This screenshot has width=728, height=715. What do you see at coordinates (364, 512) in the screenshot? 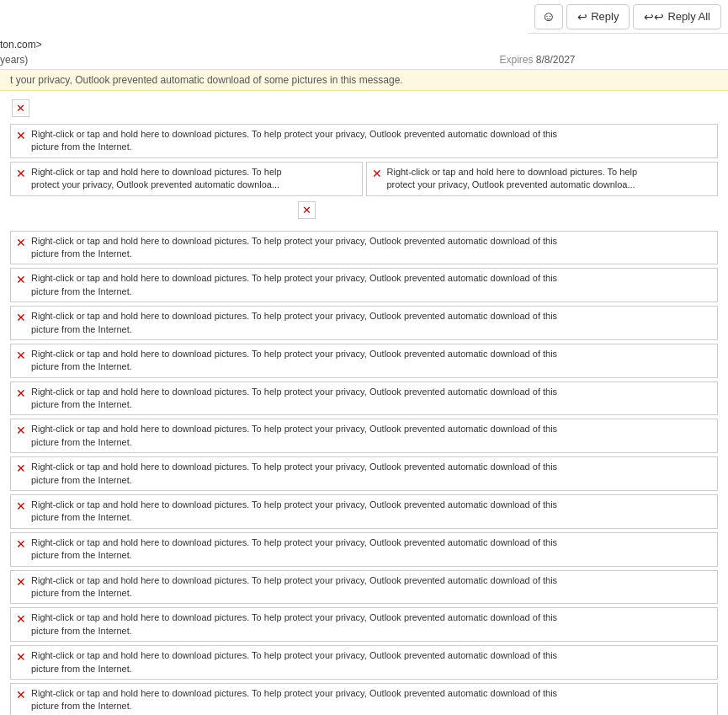
I see `image-placeholder-9: ✕ Right-click or tap and hold here to do…` at bounding box center [364, 512].